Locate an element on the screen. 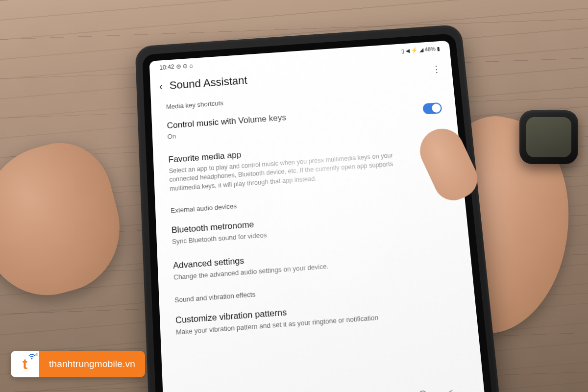  page-title: Sound Assistant is located at coordinates (208, 83).